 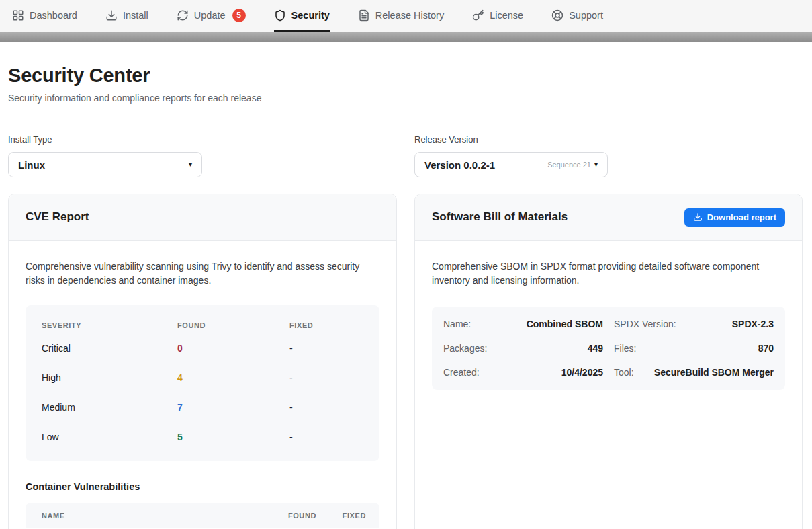 What do you see at coordinates (203, 140) in the screenshot?
I see `install-type-label: Install Type` at bounding box center [203, 140].